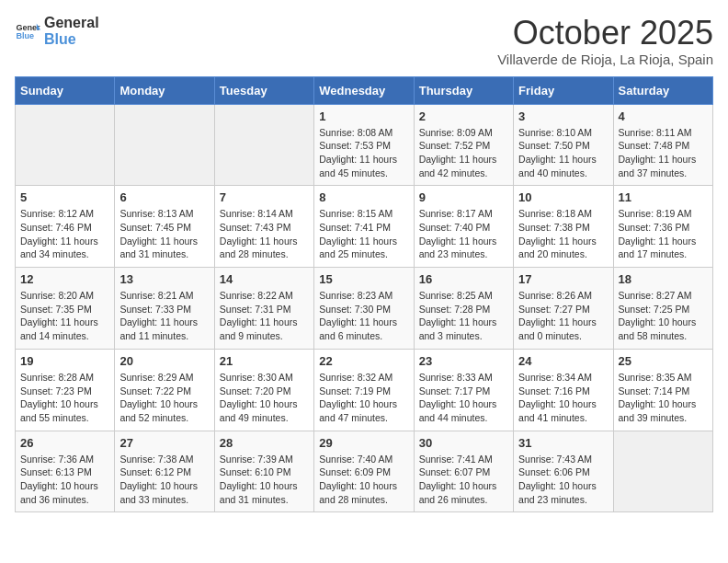  I want to click on weekday-header-thursday: Thursday, so click(463, 90).